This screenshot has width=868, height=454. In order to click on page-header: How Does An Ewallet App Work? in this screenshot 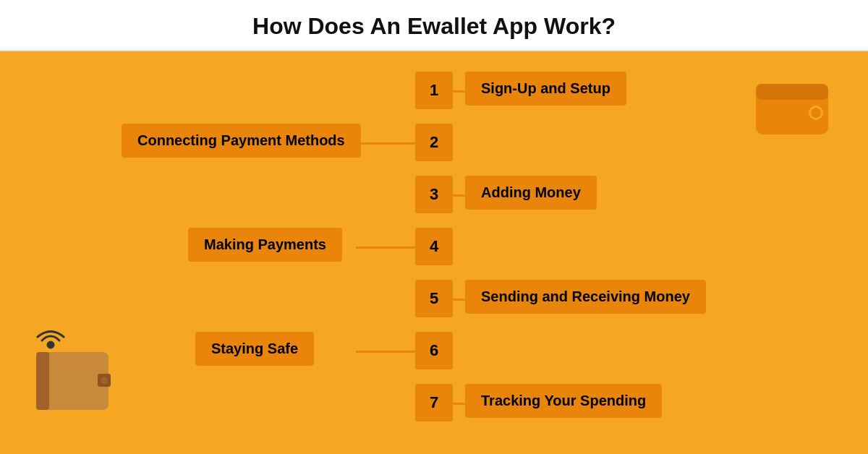, I will do `click(434, 26)`.